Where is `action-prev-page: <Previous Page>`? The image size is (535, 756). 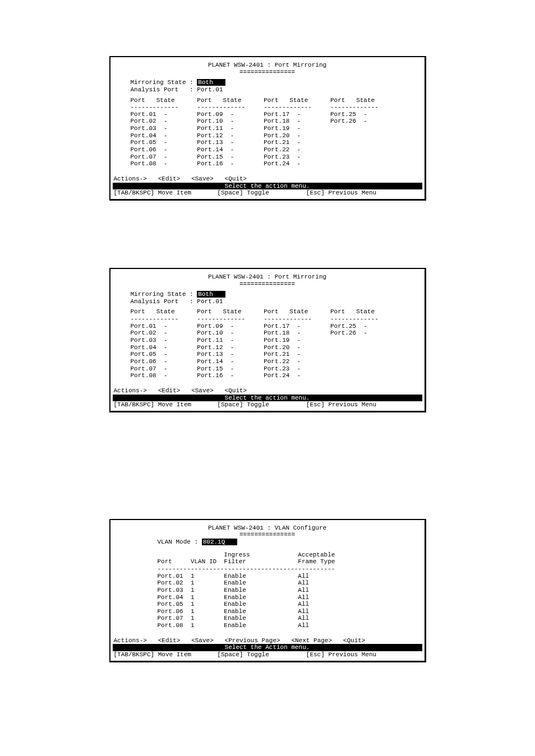 action-prev-page: <Previous Page> is located at coordinates (252, 641).